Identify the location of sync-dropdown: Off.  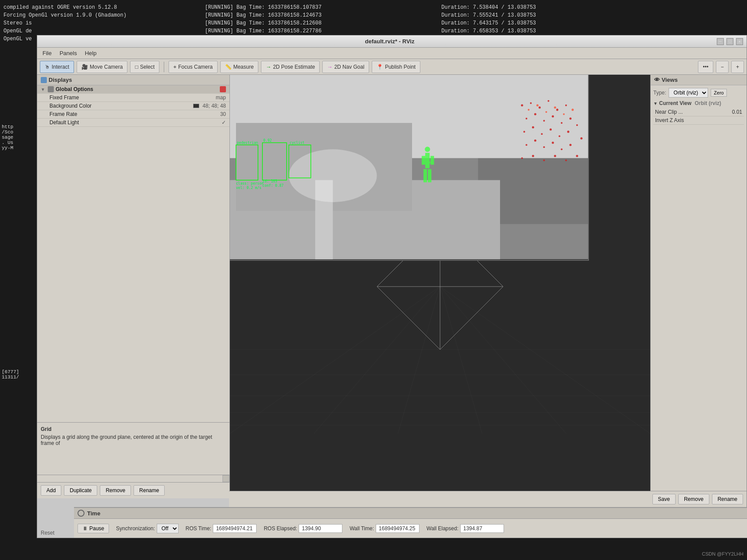
(168, 528).